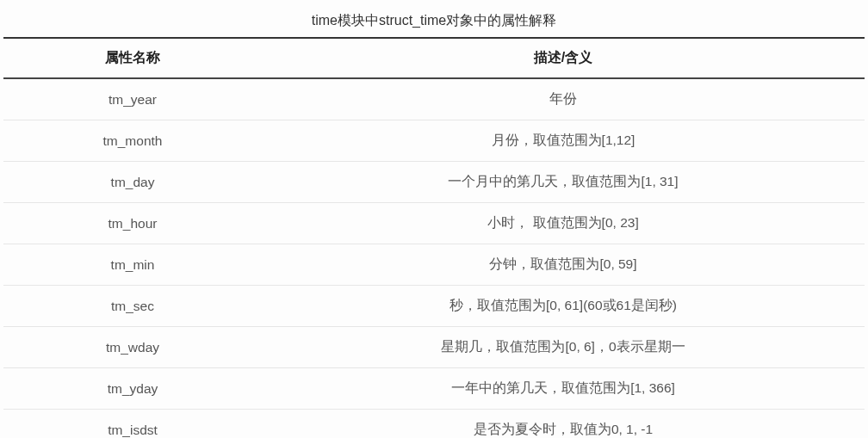 This screenshot has width=868, height=438. What do you see at coordinates (133, 306) in the screenshot?
I see `attr-name: tm_sec` at bounding box center [133, 306].